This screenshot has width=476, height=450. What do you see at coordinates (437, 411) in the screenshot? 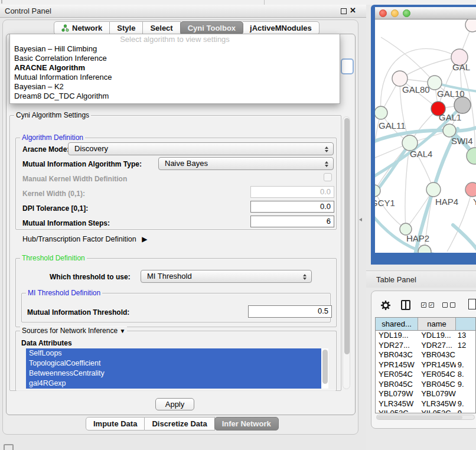
I see `cell-name: YIL052C` at bounding box center [437, 411].